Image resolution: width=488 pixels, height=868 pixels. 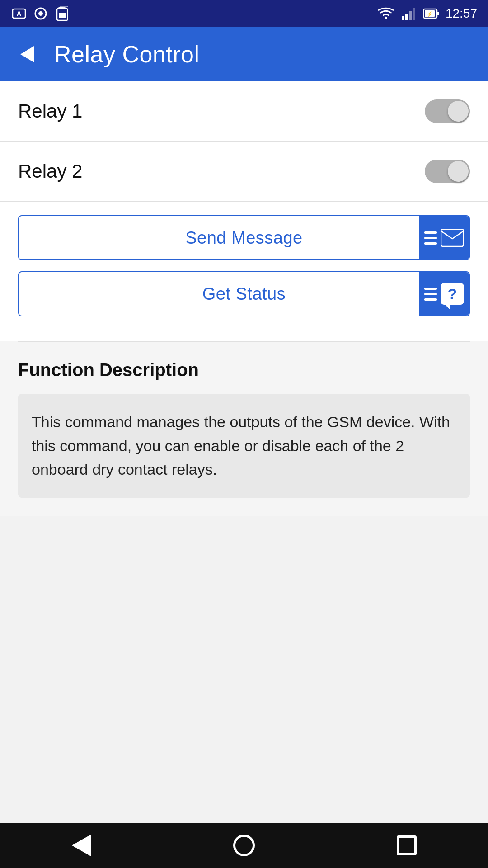 What do you see at coordinates (244, 845) in the screenshot?
I see `nav-home-icon` at bounding box center [244, 845].